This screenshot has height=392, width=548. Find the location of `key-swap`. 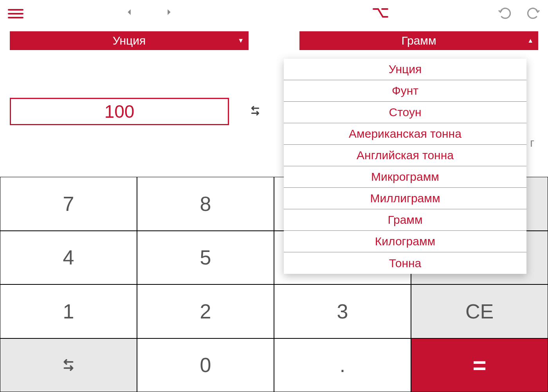

key-swap is located at coordinates (68, 365).